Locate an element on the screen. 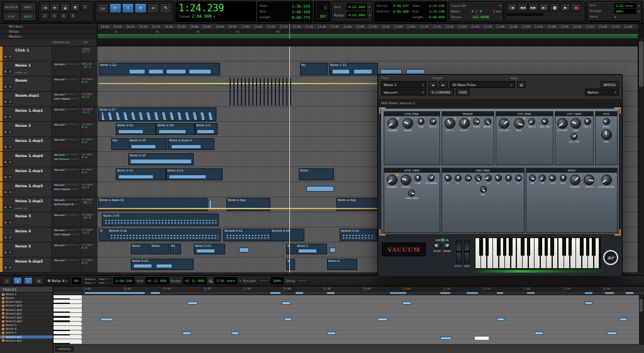 The width and height of the screenshot is (644, 353). track-header-noise-2.dup5: ●SMNoise 2.dup5VacuumEQ3 7-Bandno input+… is located at coordinates (48, 190).